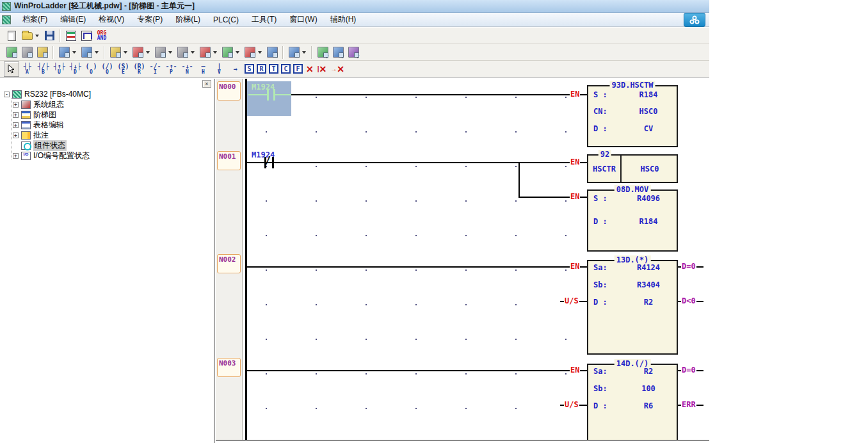 This screenshot has height=443, width=868. Describe the element at coordinates (323, 69) in the screenshot. I see `delete-vline-button: |✕` at that location.